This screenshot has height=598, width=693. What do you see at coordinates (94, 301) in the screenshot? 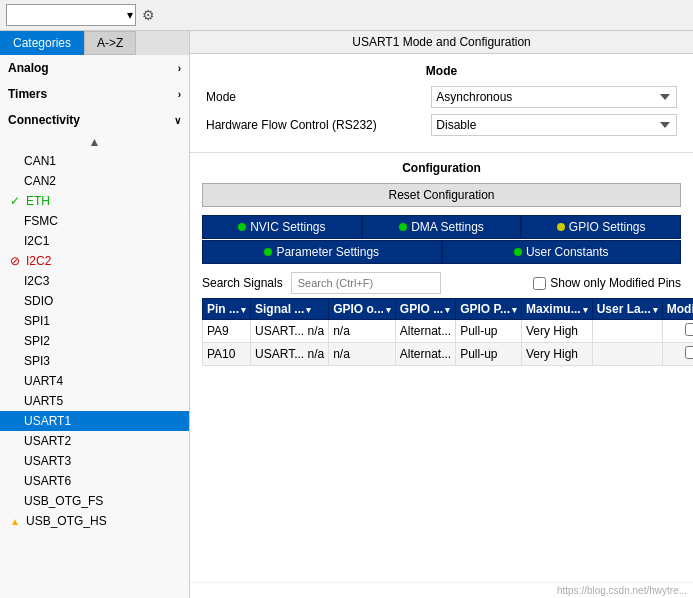
I see `sidebar-item-sdio: SDIO` at bounding box center [94, 301].